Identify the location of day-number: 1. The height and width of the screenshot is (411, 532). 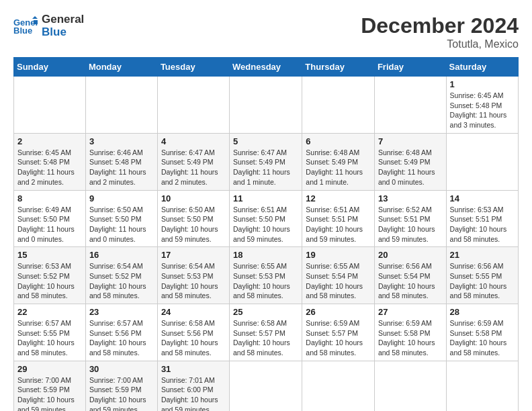
(482, 85).